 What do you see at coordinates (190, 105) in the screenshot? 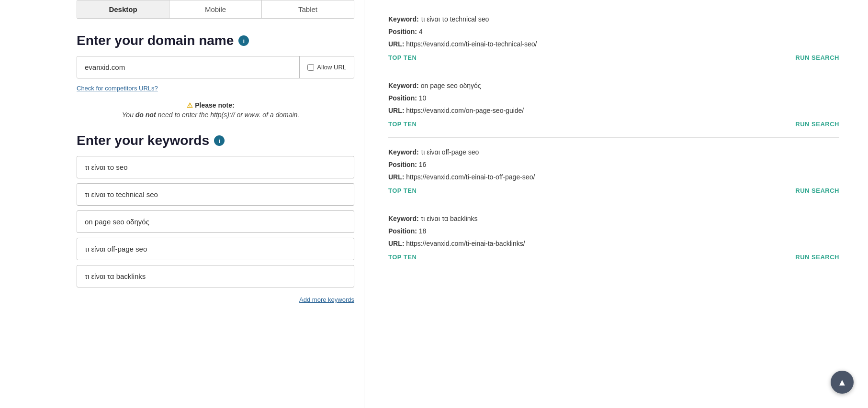
I see `warning-icon: ⚠` at bounding box center [190, 105].